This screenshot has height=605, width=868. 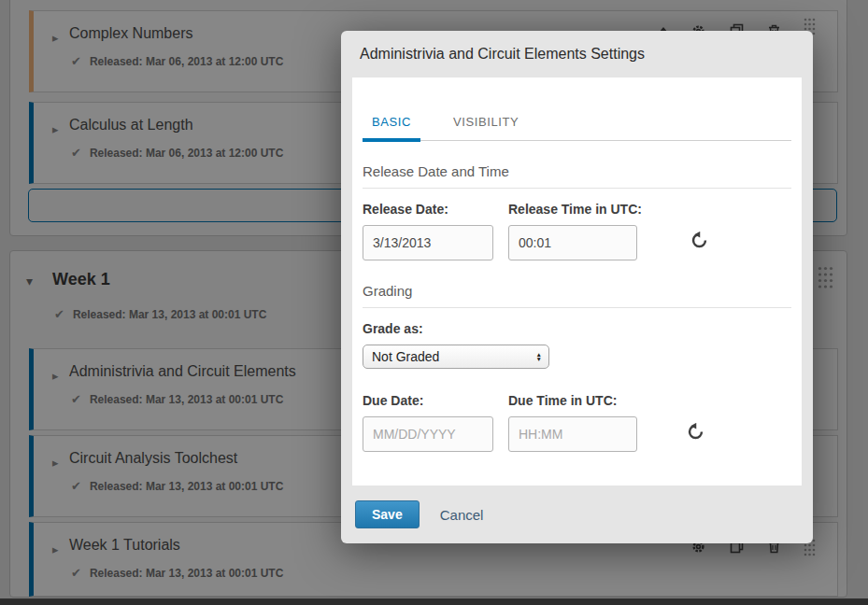 What do you see at coordinates (391, 129) in the screenshot?
I see `tab-basic: BASIC` at bounding box center [391, 129].